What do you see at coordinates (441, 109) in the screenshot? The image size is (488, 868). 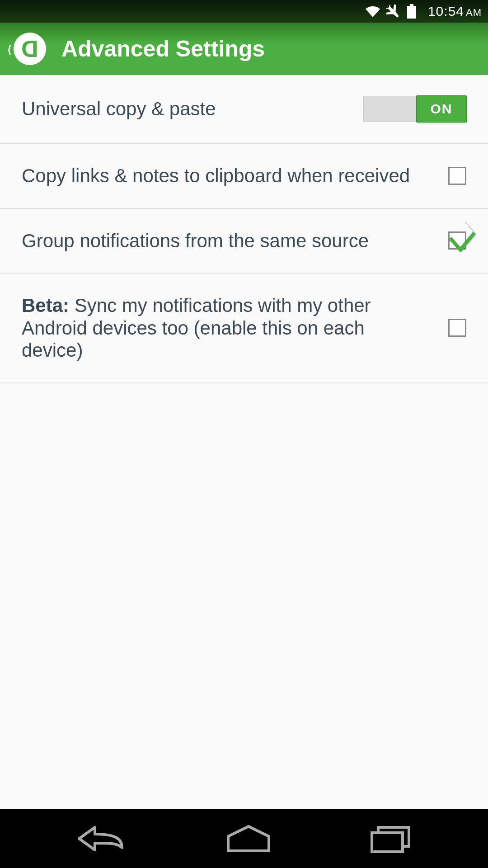 I see `toggle-thumb: ON` at bounding box center [441, 109].